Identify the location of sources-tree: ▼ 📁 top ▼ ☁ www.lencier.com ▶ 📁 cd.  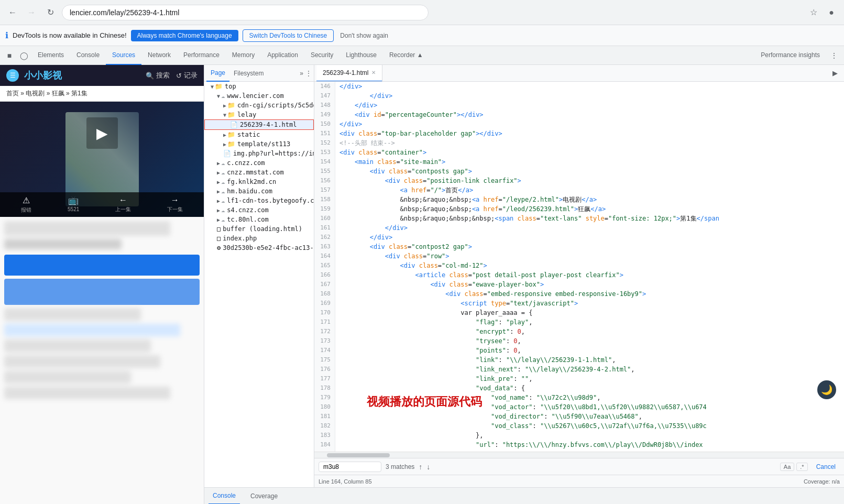
(259, 284).